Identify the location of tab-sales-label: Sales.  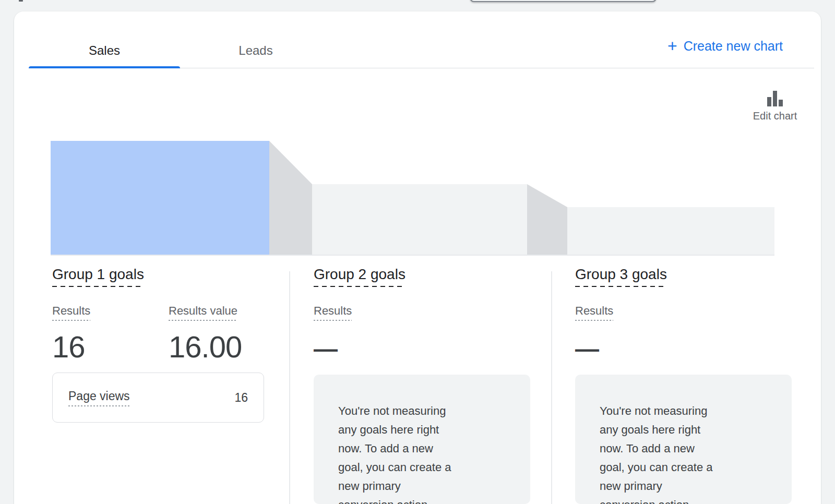
(104, 51).